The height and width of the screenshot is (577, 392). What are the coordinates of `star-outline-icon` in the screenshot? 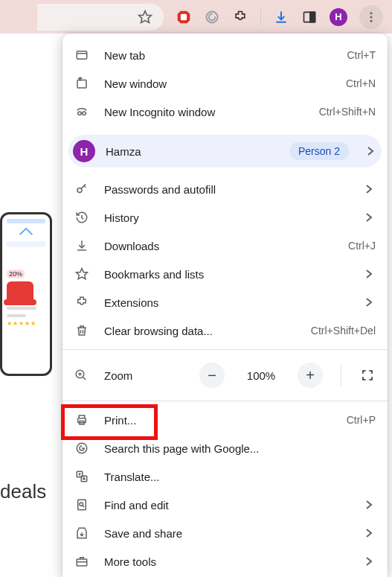 It's located at (82, 274).